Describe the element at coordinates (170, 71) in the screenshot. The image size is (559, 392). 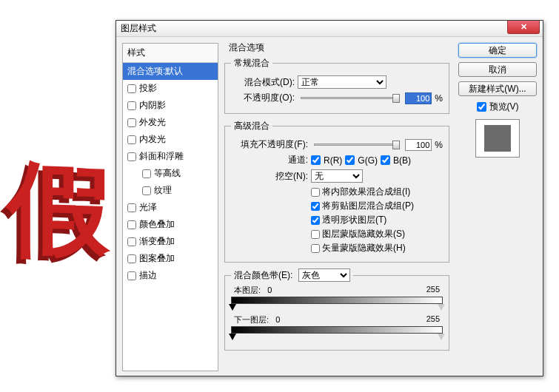
I see `style-item: 混合选项:默认` at that location.